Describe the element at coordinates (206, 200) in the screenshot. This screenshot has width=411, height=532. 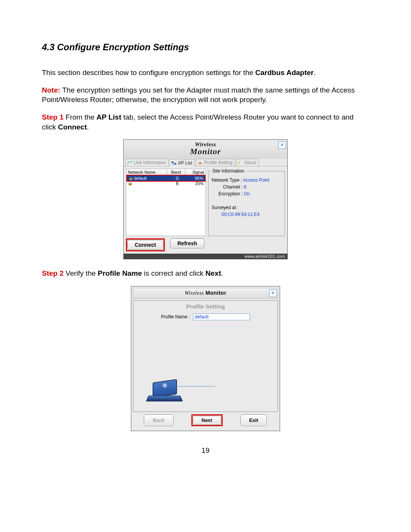
I see `wireless-monitor-ap-list-window: Wireless Monitor × Link Information AP L…` at that location.